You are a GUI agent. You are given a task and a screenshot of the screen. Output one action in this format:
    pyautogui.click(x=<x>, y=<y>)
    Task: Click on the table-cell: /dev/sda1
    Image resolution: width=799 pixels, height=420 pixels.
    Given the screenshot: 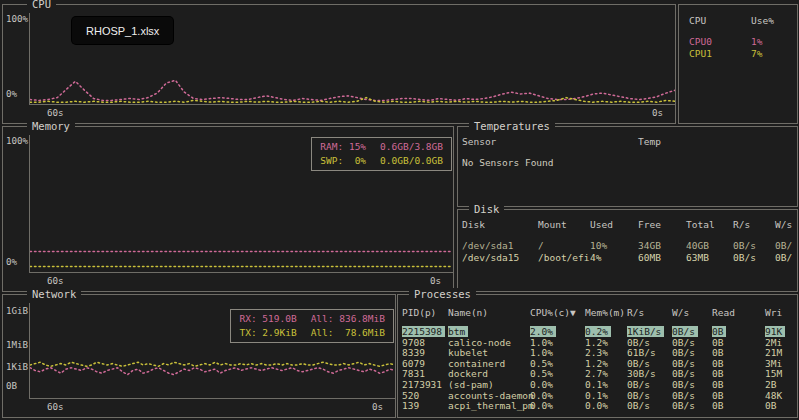 What is the action you would take?
    pyautogui.click(x=500, y=246)
    